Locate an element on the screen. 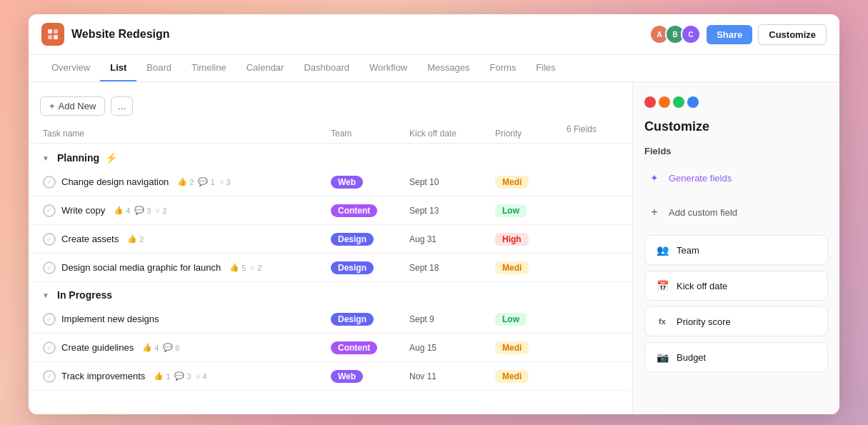  add-custom-field-item: + Add custom field is located at coordinates (736, 212).